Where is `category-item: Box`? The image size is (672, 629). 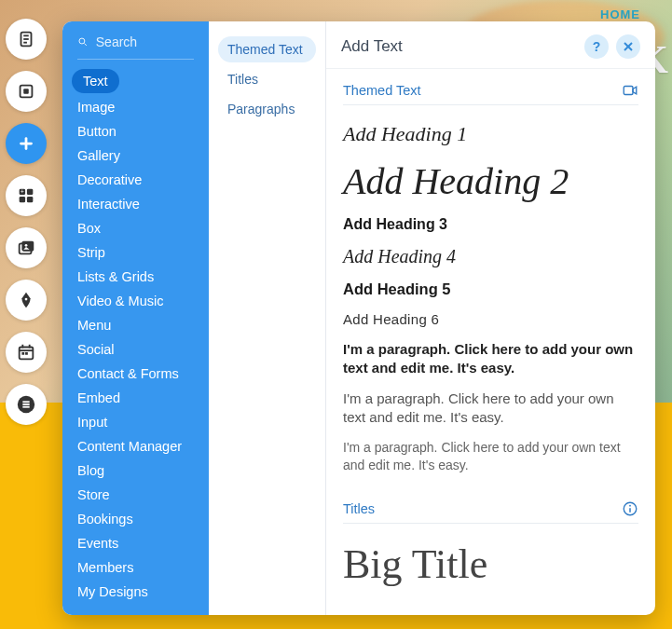
category-item: Box is located at coordinates (136, 228).